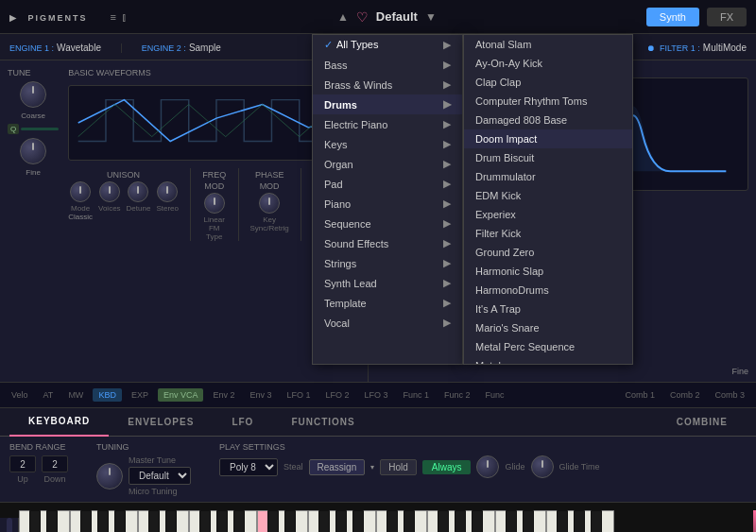 This screenshot has width=756, height=532. What do you see at coordinates (110, 192) in the screenshot?
I see `voices-knob` at bounding box center [110, 192].